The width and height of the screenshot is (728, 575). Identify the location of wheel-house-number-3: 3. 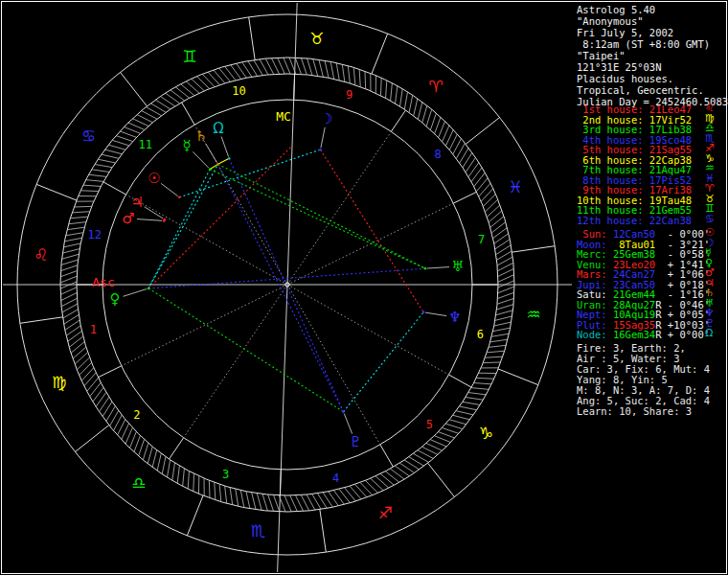
(226, 474).